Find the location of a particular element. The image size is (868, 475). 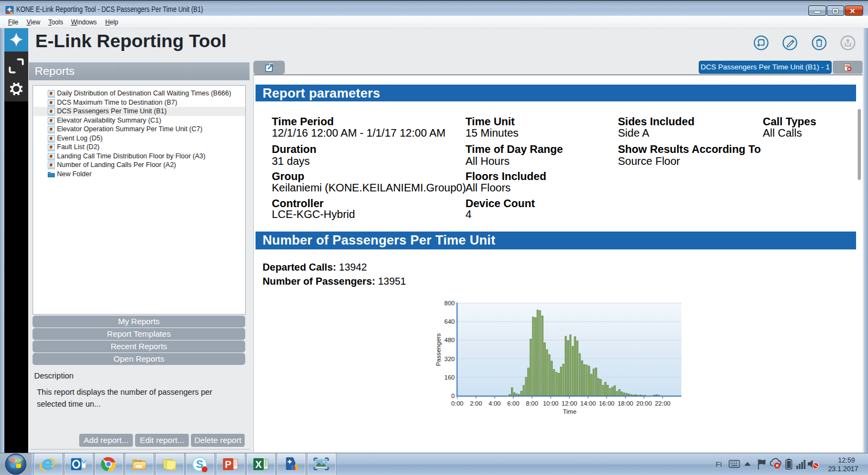

svg-text: 20:00 is located at coordinates (644, 403).